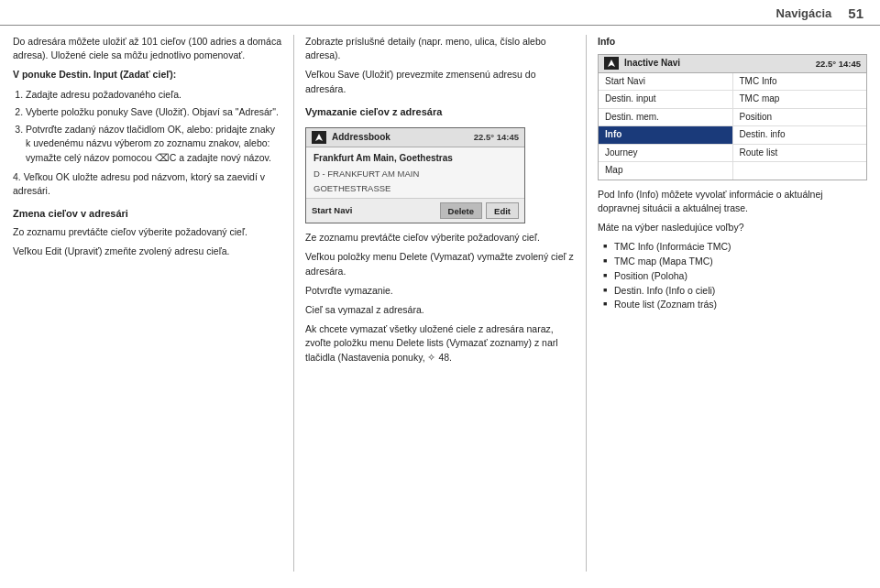 The image size is (880, 588). Describe the element at coordinates (415, 172) in the screenshot. I see `addressbook-body: Frankfurt Am Main, Goethestras D - FRANK…` at that location.